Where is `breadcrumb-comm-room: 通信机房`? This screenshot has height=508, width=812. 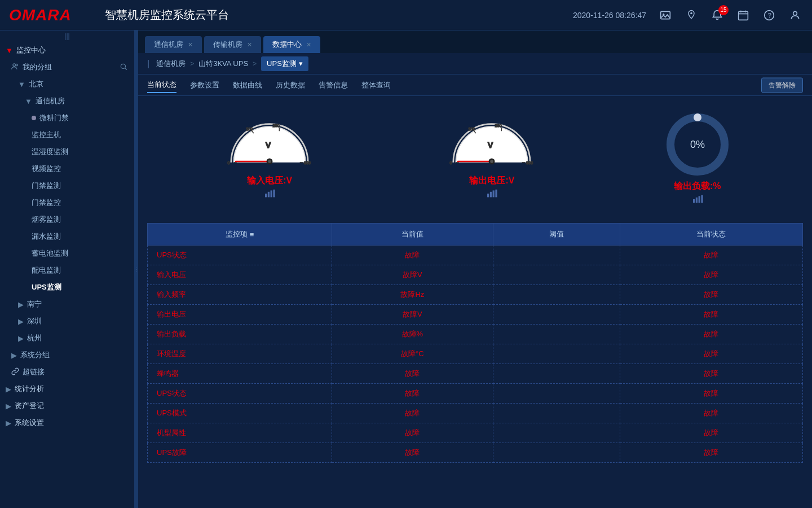 breadcrumb-comm-room: 通信机房 is located at coordinates (171, 64).